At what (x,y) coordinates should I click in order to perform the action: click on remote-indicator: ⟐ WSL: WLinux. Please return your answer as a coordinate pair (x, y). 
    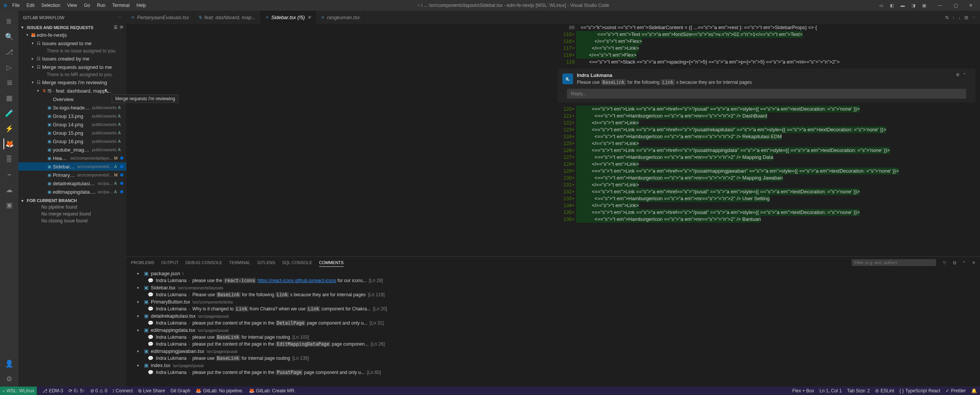
    Looking at the image, I should click on (18, 391).